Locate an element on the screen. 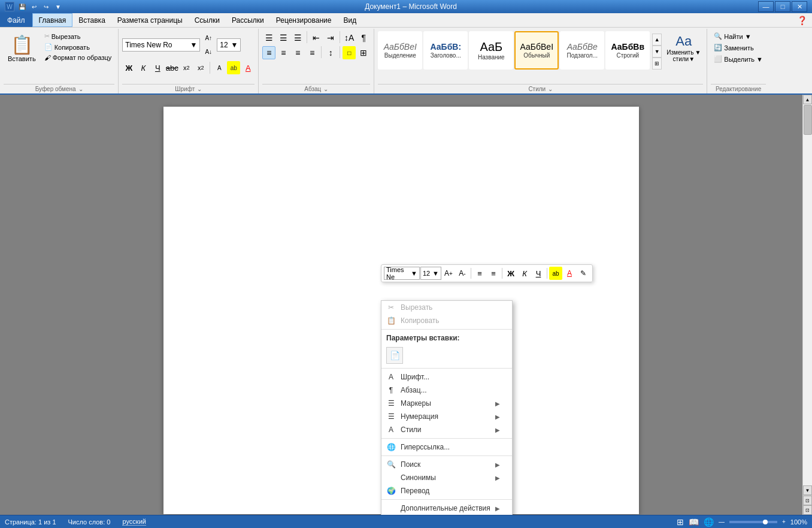  paragraph-expand: ⌄ is located at coordinates (326, 89).